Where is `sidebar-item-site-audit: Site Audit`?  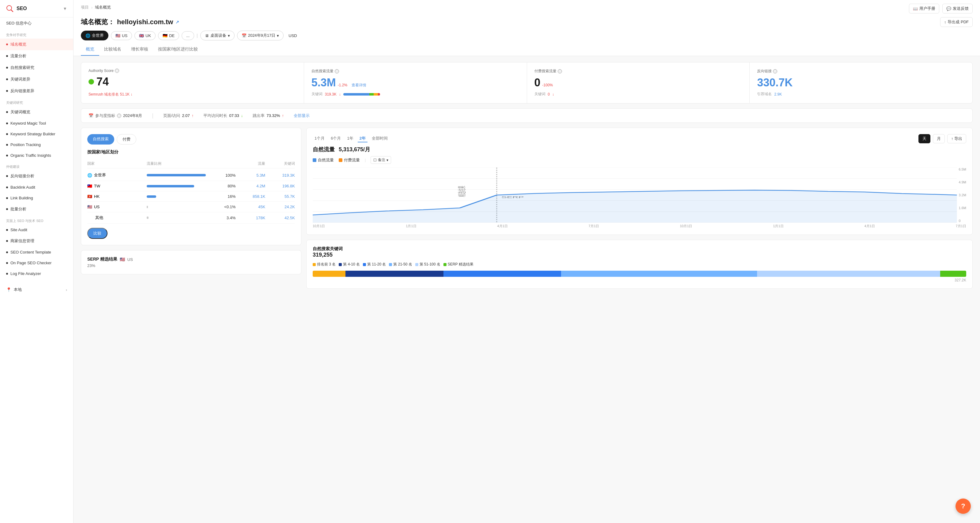 sidebar-item-site-audit: Site Audit is located at coordinates (37, 230).